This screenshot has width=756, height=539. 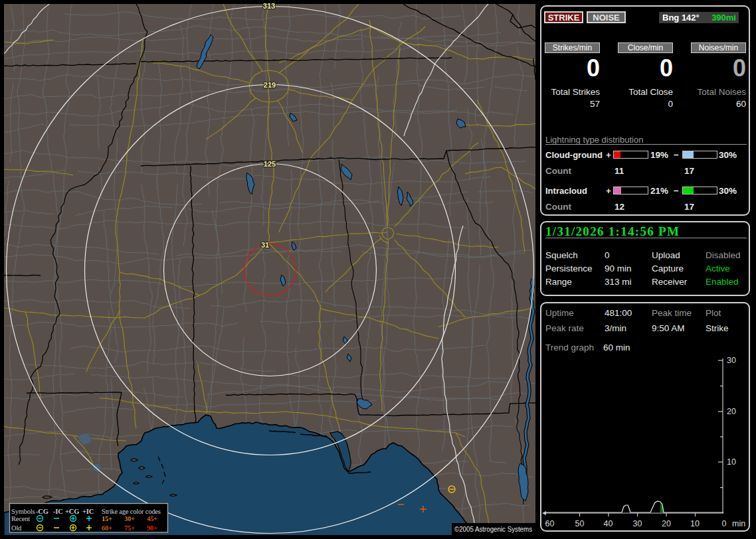 What do you see at coordinates (107, 519) in the screenshot?
I see `svg-text: 15+` at bounding box center [107, 519].